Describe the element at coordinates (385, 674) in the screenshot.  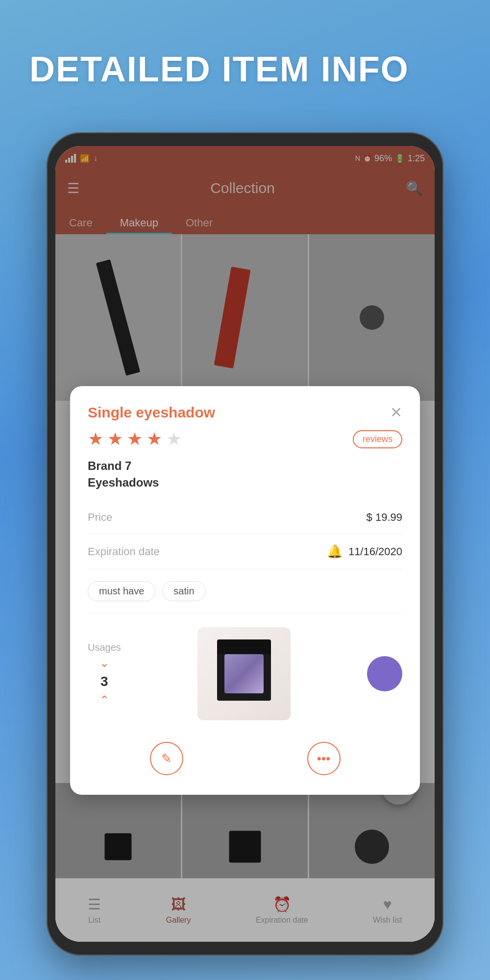
I see `color-swatch` at that location.